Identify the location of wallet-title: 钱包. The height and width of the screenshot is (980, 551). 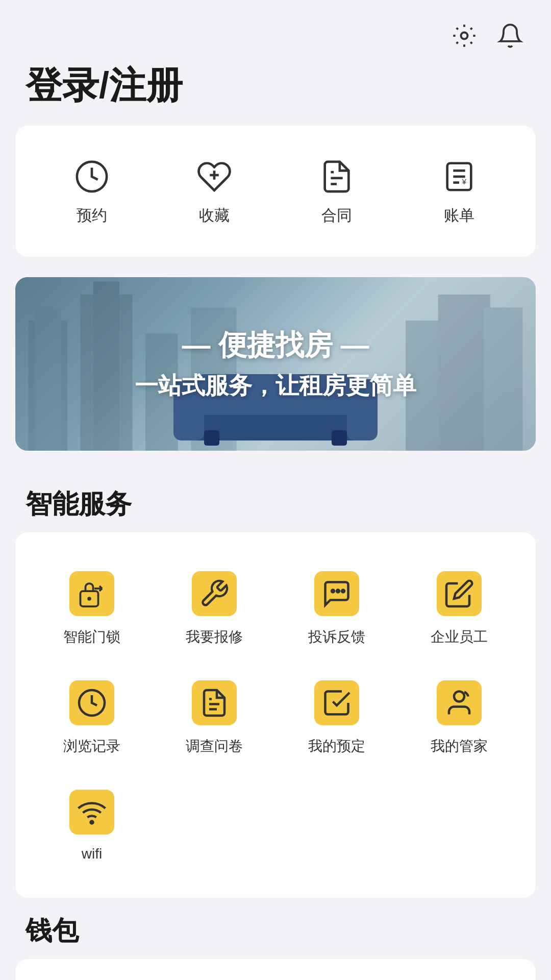
(276, 928).